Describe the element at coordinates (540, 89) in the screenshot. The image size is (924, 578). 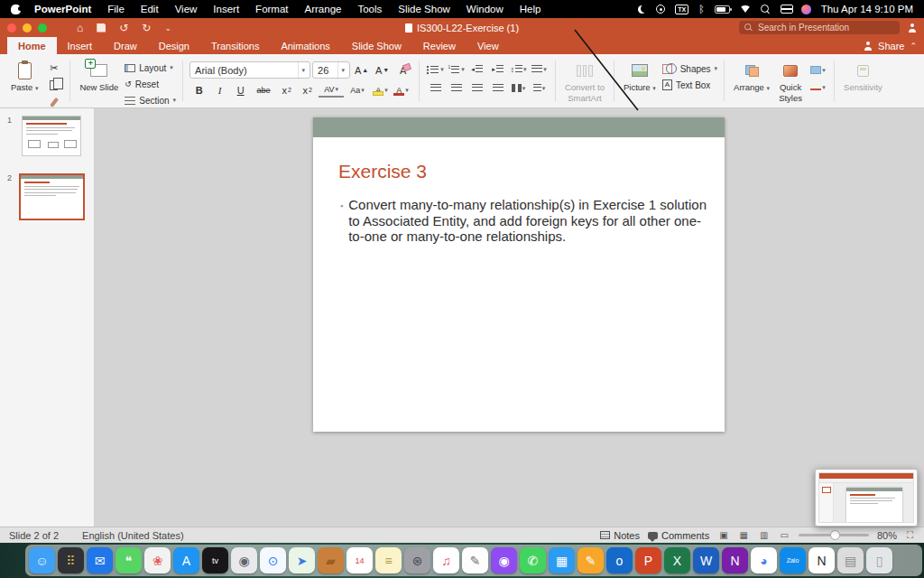
I see `align-text-button: ▾` at that location.